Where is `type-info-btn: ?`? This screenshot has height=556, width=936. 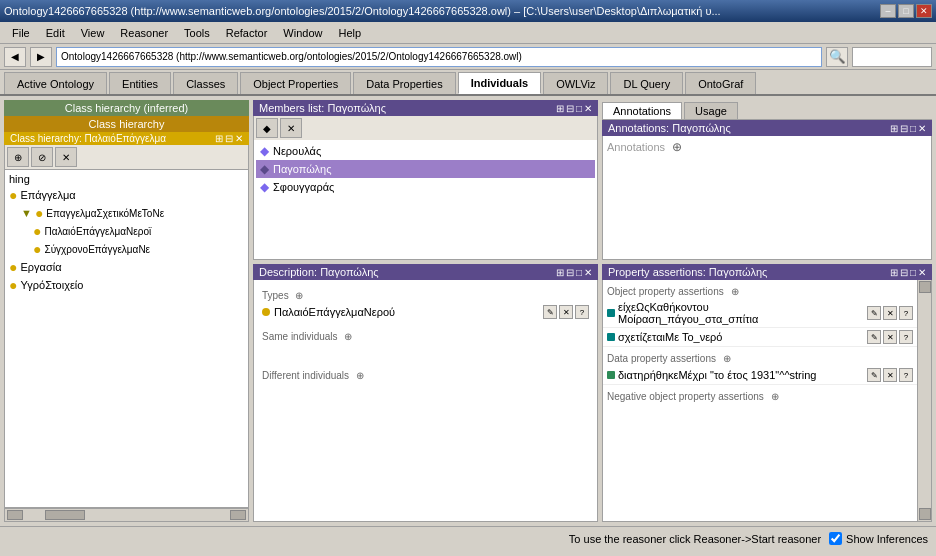
type-info-btn: ? is located at coordinates (582, 312).